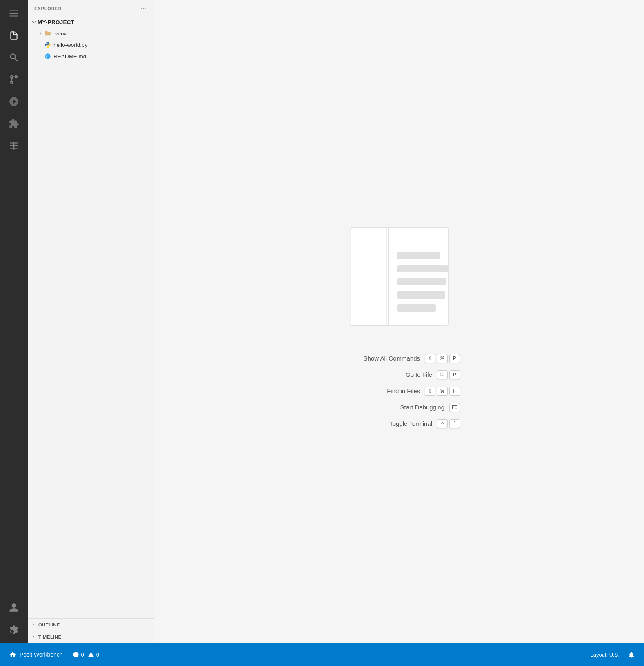 The height and width of the screenshot is (666, 644). What do you see at coordinates (605, 655) in the screenshot?
I see `layout-label: Layout: U.S.` at bounding box center [605, 655].